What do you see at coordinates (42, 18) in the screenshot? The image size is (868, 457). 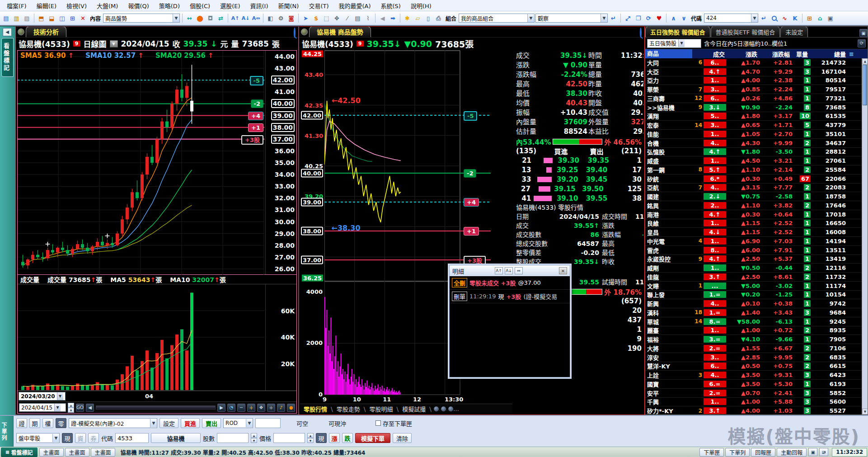 I see `tile-horizontal-icon: ⬒` at bounding box center [42, 18].